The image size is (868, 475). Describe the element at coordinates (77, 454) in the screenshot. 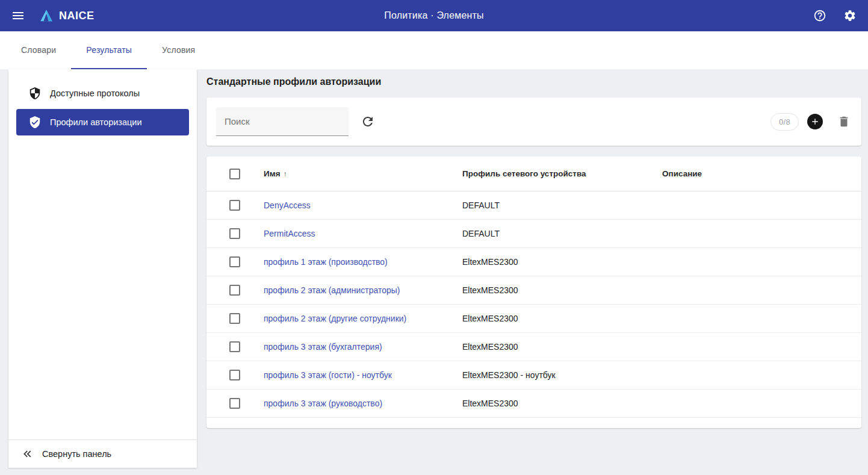

I see `collapse-panel-label: Свернуть панель` at that location.